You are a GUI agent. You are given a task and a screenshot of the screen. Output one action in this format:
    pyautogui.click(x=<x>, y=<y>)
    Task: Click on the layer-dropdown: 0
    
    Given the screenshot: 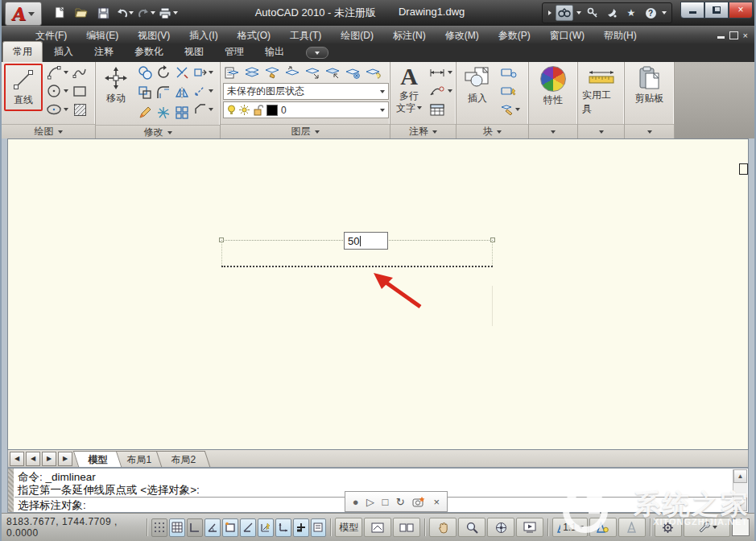 What is the action you would take?
    pyautogui.click(x=306, y=109)
    